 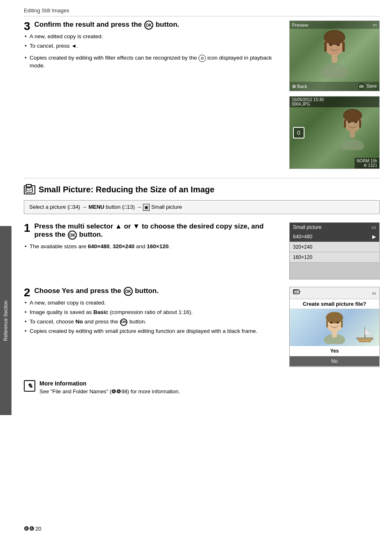 I want to click on more-info-text: See "File and Folder Names" (❻❻98) for m…, so click(x=110, y=391).